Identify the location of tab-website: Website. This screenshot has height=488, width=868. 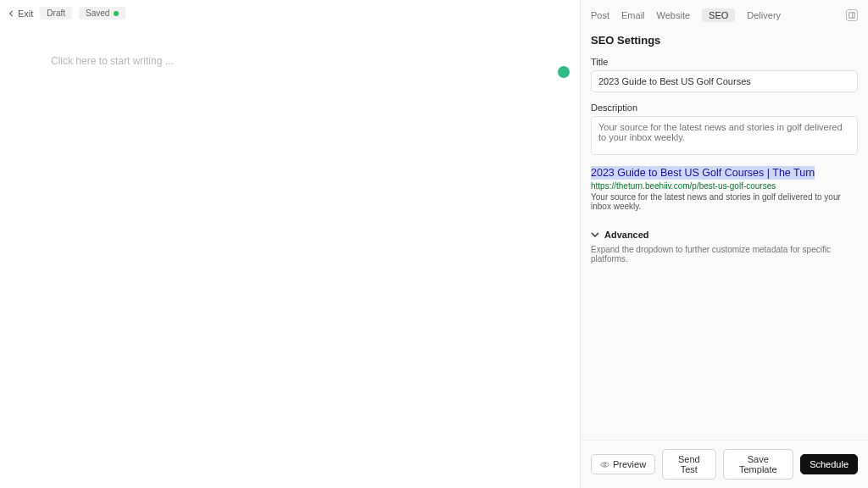
(674, 15).